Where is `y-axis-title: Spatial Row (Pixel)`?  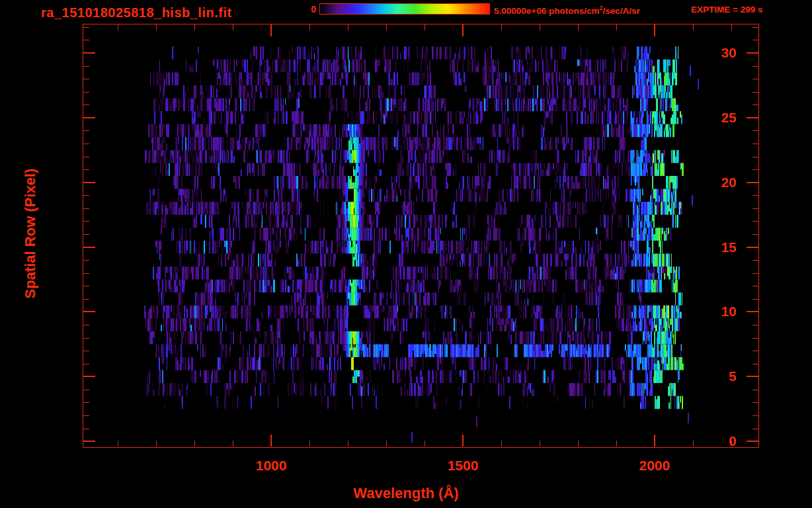
y-axis-title: Spatial Row (Pixel) is located at coordinates (30, 234).